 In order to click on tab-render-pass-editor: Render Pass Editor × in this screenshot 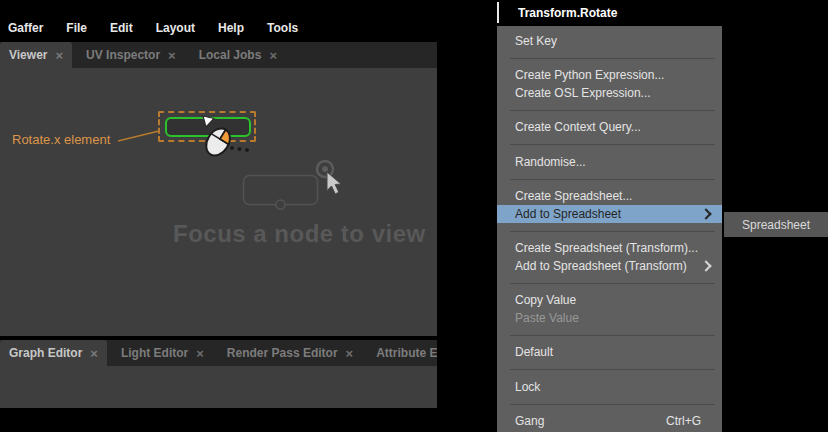, I will do `click(290, 353)`.